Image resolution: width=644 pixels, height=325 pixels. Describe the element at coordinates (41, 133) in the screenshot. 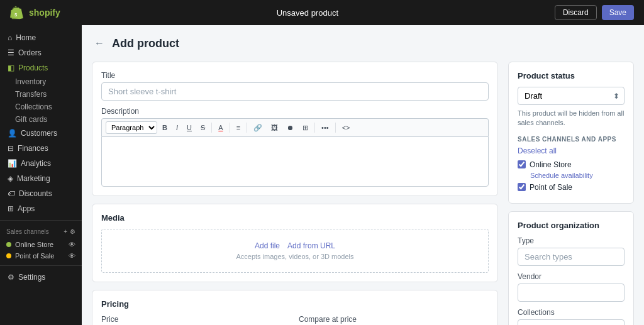

I see `sidebar-item-customers: 👤 Customers` at that location.